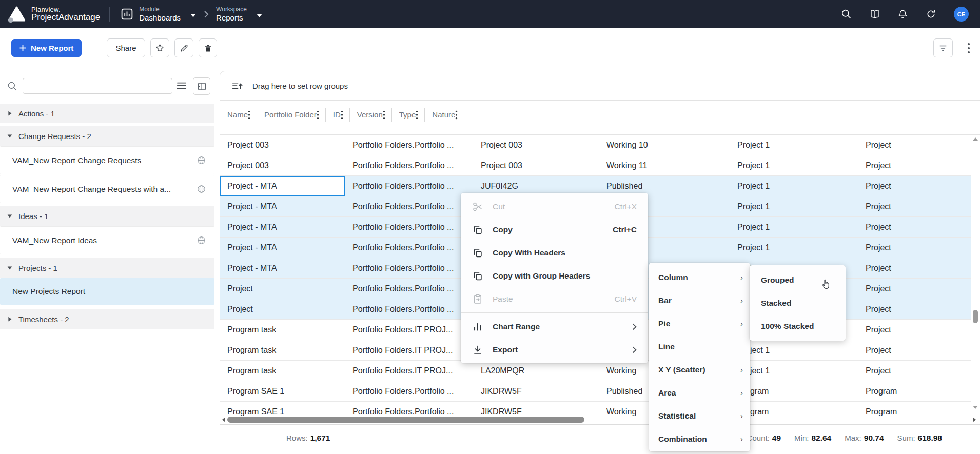  Describe the element at coordinates (160, 48) in the screenshot. I see `favorite-button` at that location.